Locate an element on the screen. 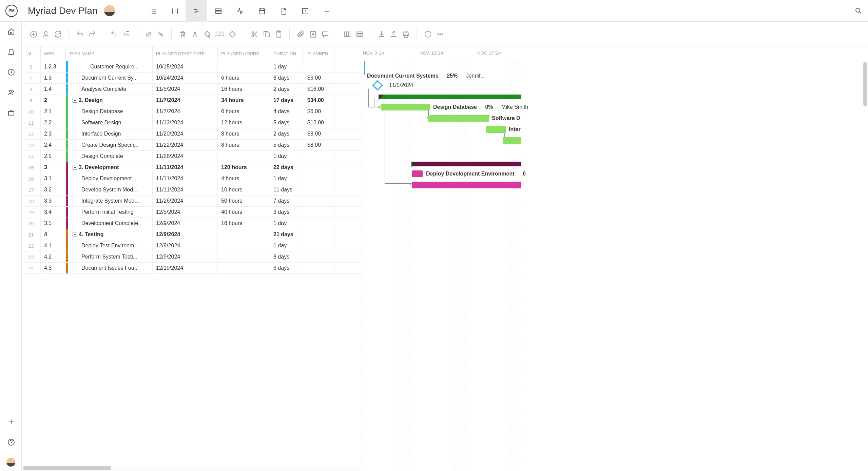 The image size is (868, 471). cell-start: 11/5/2024 is located at coordinates (185, 89).